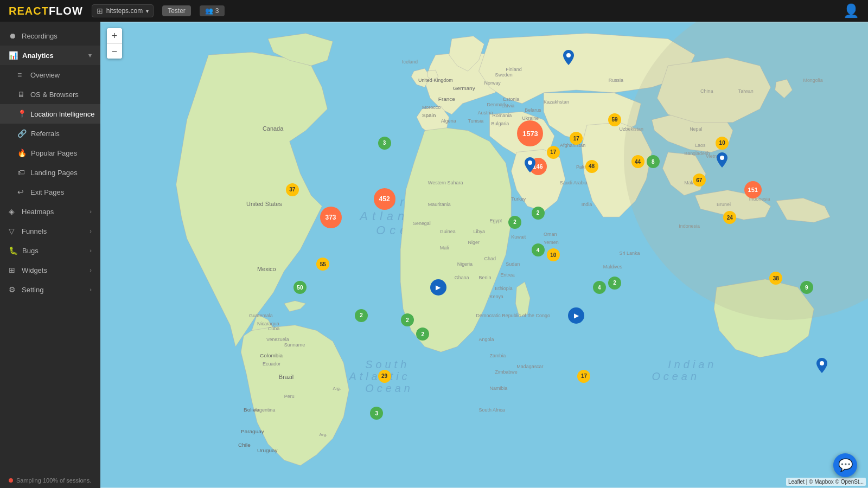 The image size is (868, 488). I want to click on sidebar-item-landing-pages: 🏷 Landing Pages, so click(50, 172).